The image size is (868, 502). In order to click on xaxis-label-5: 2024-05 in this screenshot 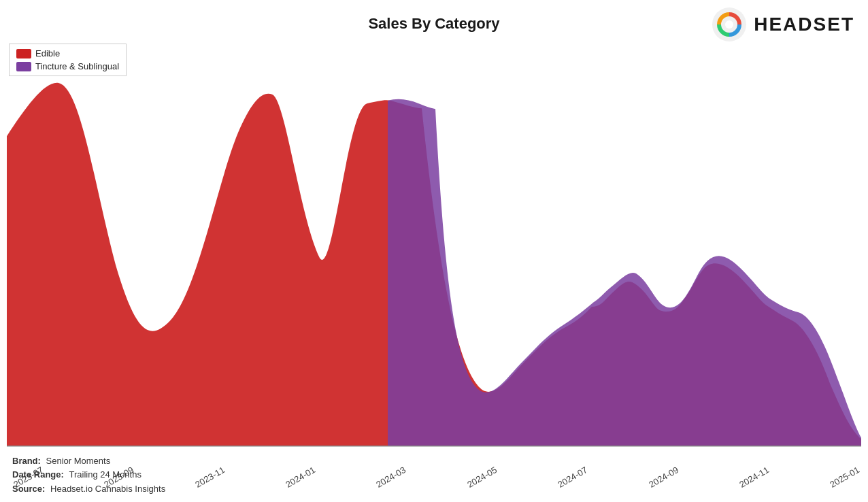, I will do `click(482, 478)`.